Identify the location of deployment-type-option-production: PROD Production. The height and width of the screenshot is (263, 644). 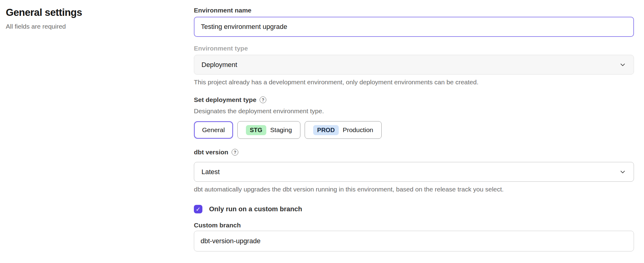
(343, 130).